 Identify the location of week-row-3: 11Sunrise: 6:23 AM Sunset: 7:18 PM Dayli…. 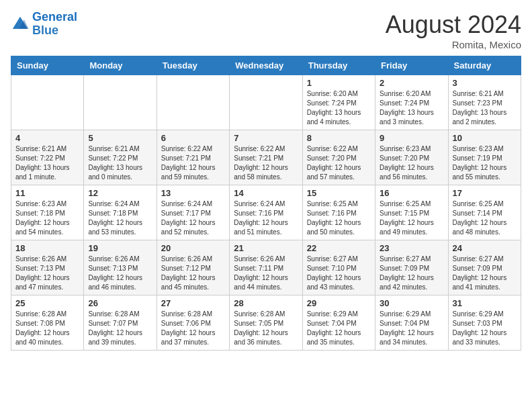
(266, 213).